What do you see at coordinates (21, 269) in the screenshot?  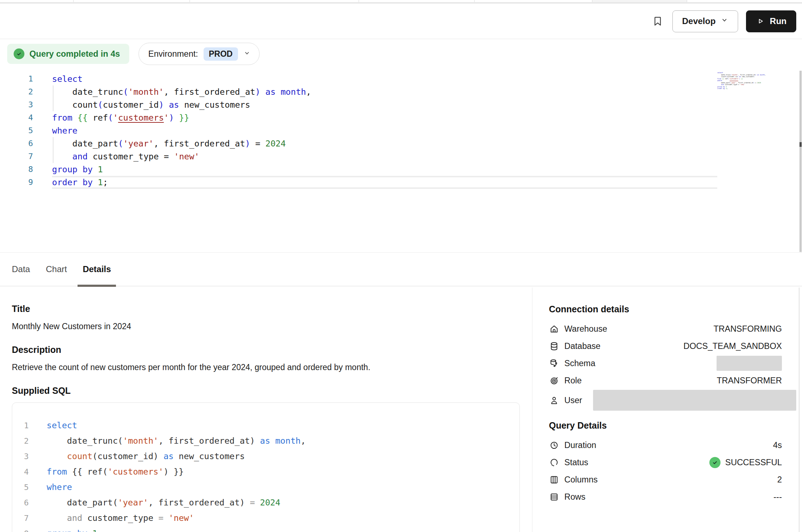 I see `tab-data: Data` at bounding box center [21, 269].